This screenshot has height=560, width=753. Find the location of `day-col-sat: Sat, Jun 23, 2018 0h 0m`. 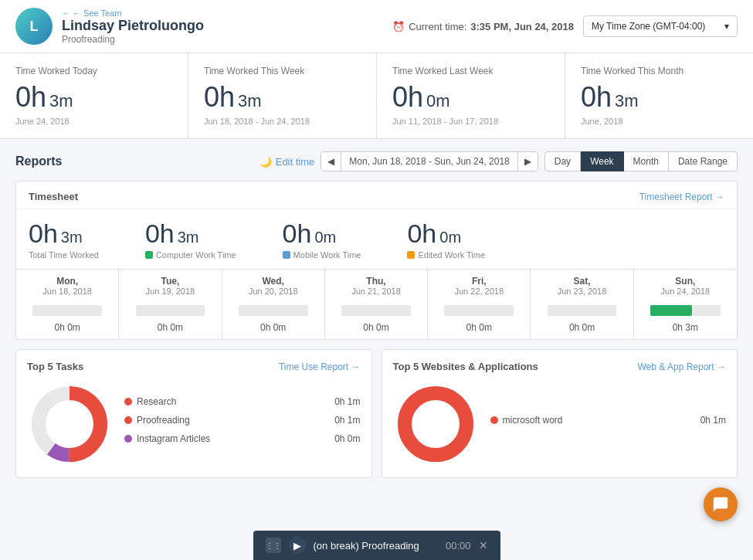

day-col-sat: Sat, Jun 23, 2018 0h 0m is located at coordinates (582, 304).